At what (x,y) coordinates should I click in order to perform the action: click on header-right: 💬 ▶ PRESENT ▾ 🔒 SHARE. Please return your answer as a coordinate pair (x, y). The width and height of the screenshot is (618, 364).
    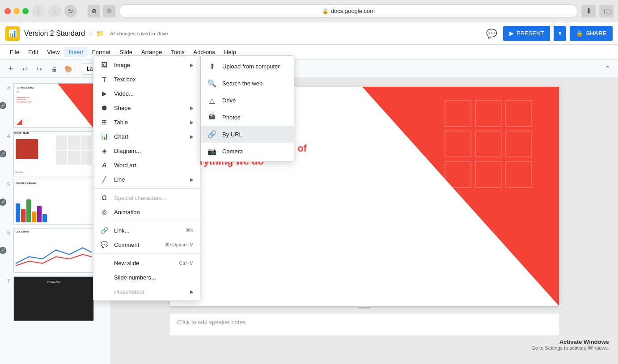
    Looking at the image, I should click on (548, 34).